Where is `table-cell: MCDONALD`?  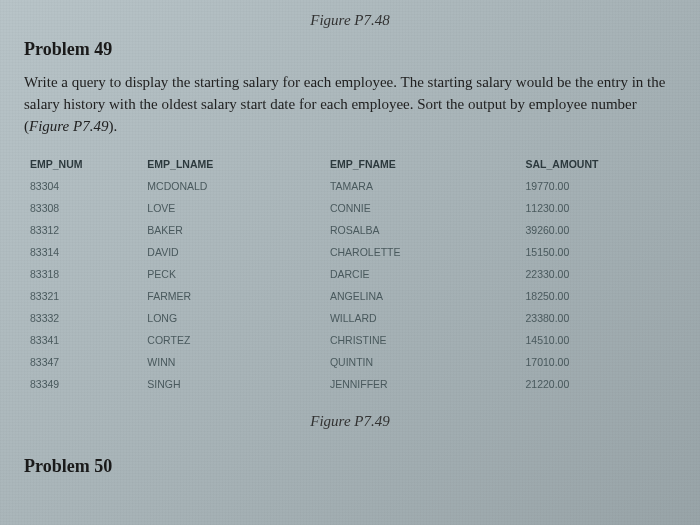 table-cell: MCDONALD is located at coordinates (232, 186).